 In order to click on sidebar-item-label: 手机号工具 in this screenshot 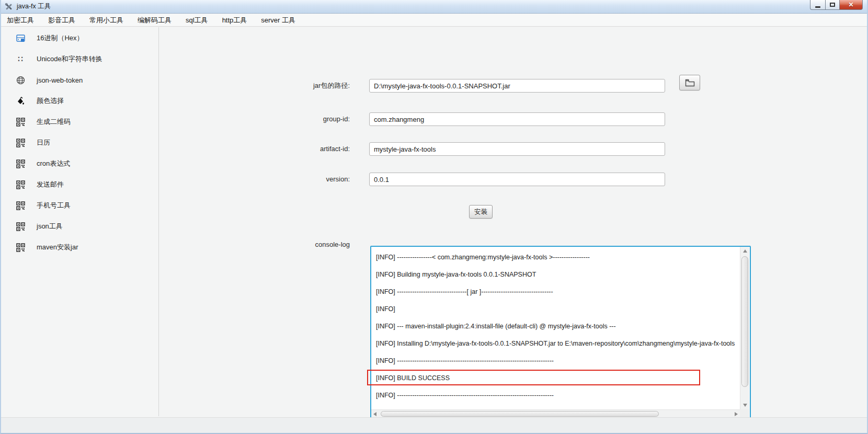, I will do `click(53, 205)`.